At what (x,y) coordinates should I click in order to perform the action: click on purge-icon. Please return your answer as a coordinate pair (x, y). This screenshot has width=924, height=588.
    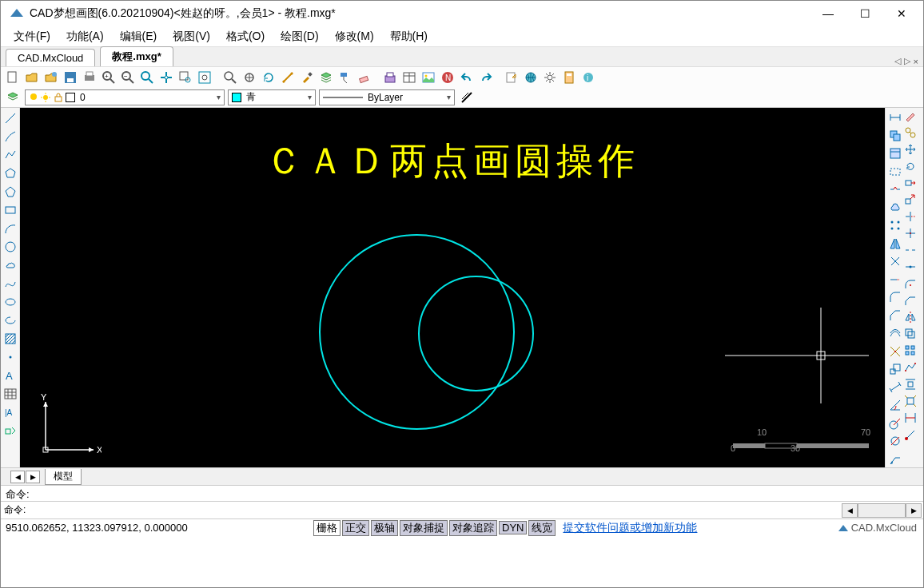
    Looking at the image, I should click on (914, 436).